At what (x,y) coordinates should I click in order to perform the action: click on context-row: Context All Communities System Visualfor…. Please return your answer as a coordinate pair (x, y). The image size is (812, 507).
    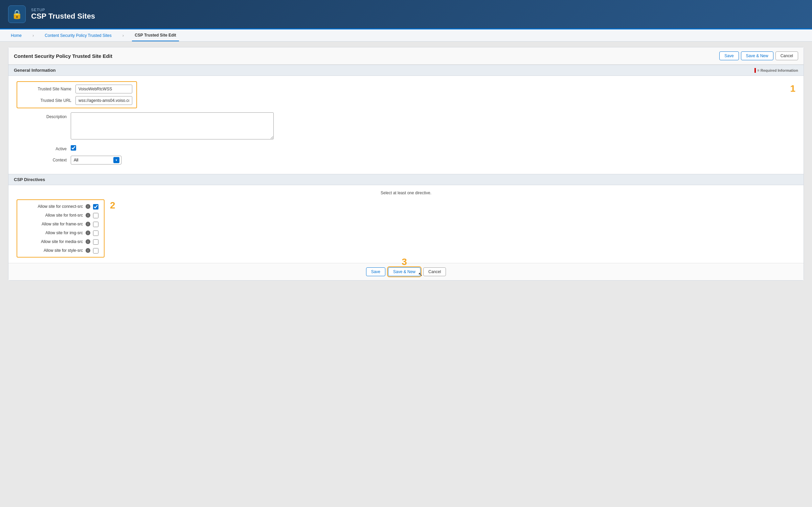
    Looking at the image, I should click on (406, 160).